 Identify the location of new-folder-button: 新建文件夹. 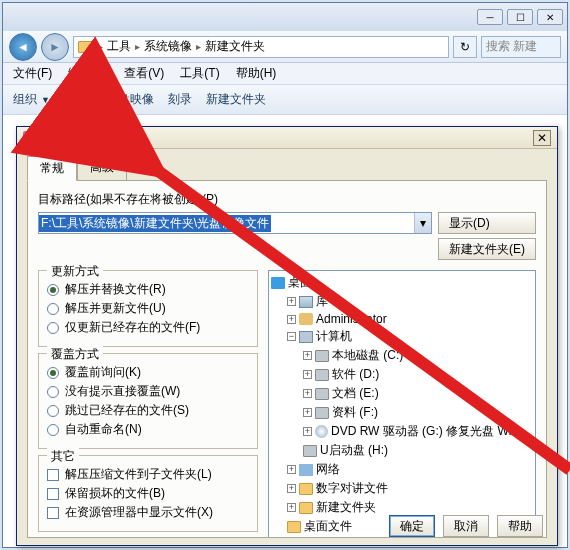
(236, 100).